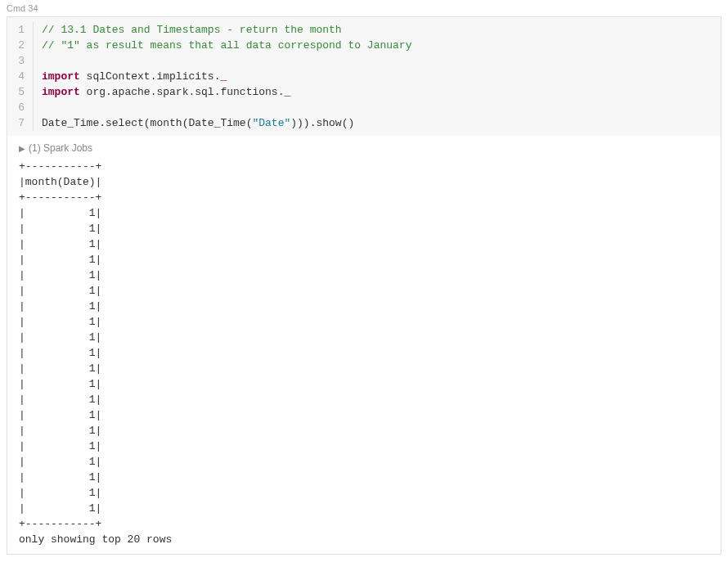  I want to click on spark-jobs-label: (1) Spark Jobs, so click(61, 148).